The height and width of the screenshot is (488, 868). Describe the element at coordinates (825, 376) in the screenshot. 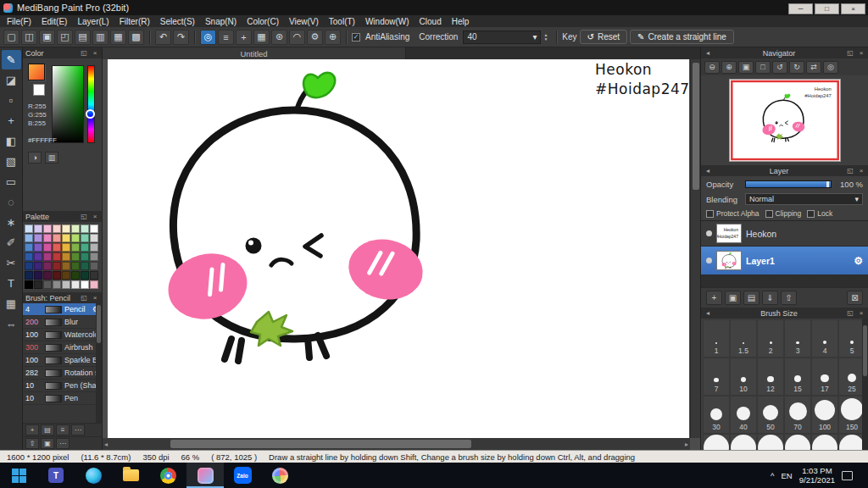

I see `brush-size-cell: 17` at that location.